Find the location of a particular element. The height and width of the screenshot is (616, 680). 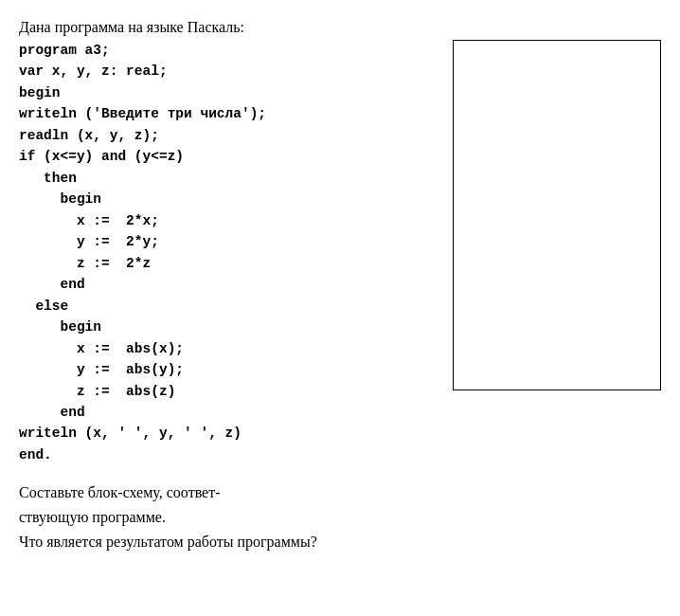

footer-line1: Составьте блок-схему, соответ- is located at coordinates (119, 493).